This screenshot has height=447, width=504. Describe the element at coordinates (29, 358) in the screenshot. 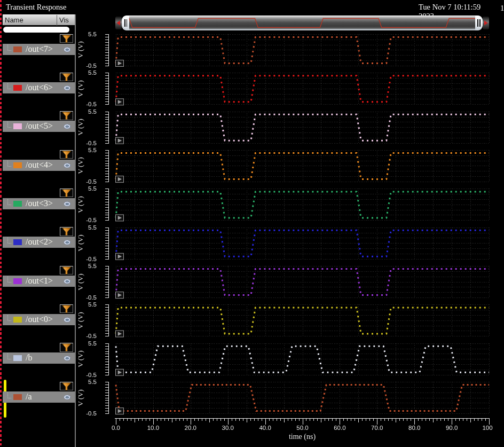

I see `signal-name-label: /b` at that location.